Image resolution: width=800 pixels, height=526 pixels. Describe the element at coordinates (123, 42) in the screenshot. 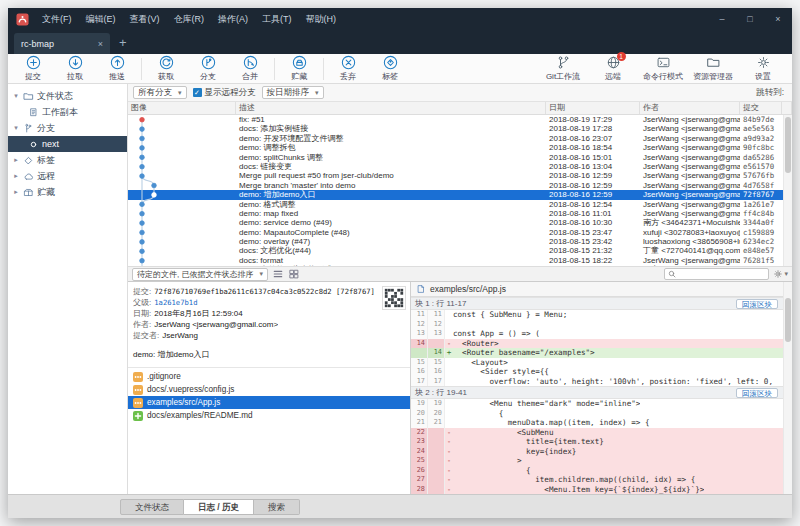

I see `new-tab-button: +` at that location.